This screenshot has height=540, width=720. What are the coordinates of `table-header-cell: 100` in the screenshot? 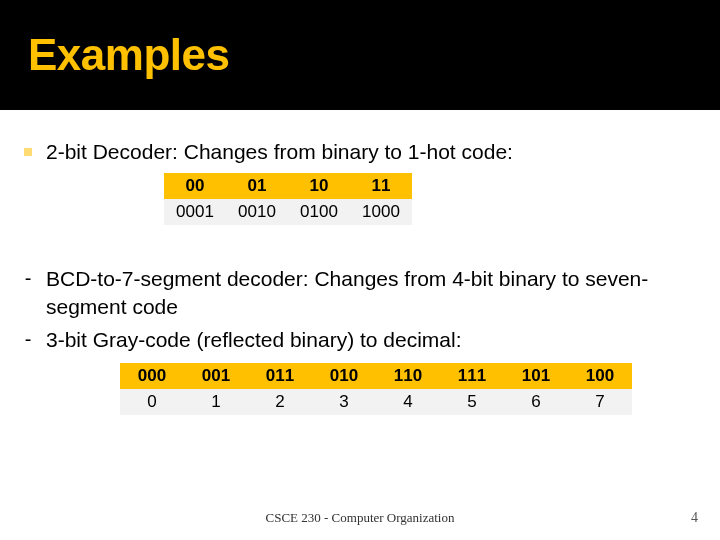 It's located at (600, 376).